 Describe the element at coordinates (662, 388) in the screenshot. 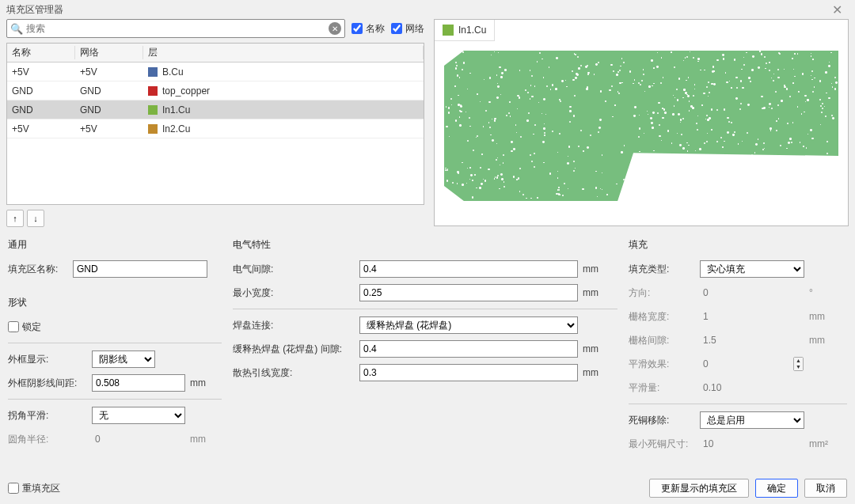

I see `smooth-amount-label: 平滑量:` at that location.